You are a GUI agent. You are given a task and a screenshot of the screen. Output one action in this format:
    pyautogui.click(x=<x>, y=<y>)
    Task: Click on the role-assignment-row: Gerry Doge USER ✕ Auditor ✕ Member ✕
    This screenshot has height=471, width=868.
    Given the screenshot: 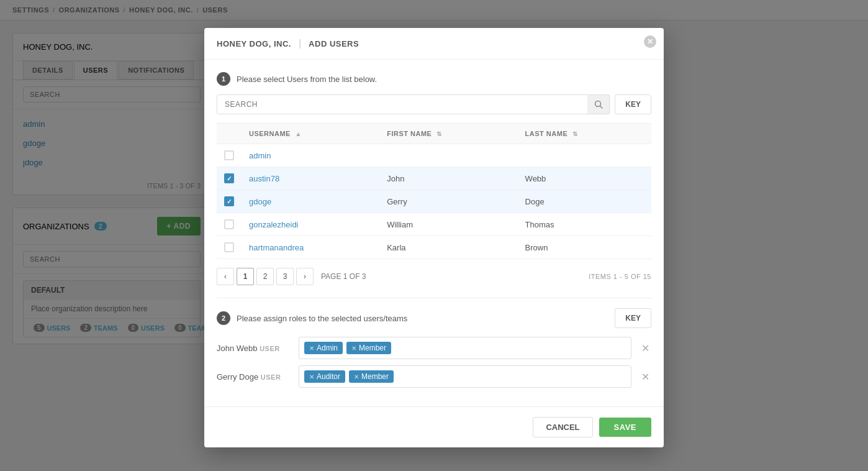 What is the action you would take?
    pyautogui.click(x=434, y=377)
    